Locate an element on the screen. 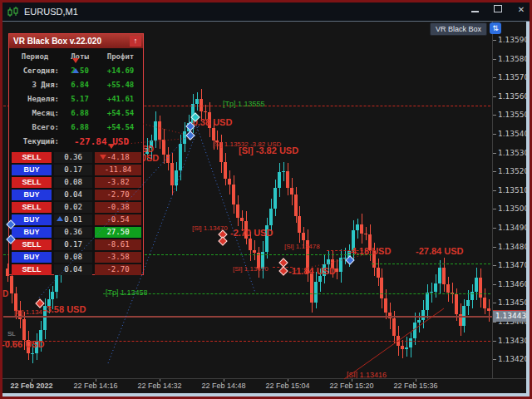 The image size is (532, 399). stats-lots-value: 6.84 is located at coordinates (80, 85).